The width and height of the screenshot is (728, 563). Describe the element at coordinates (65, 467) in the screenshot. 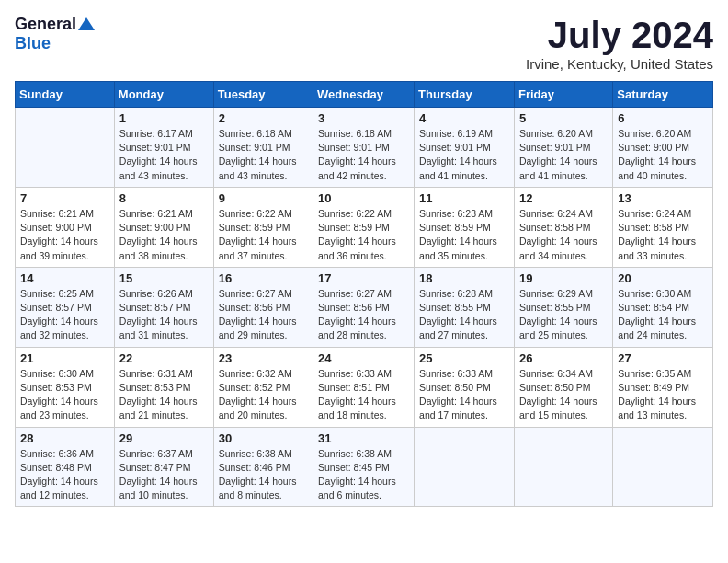

I see `calendar-cell: 28Sunrise: 6:36 AM Sunset: 8:48 PM Dayli…` at that location.